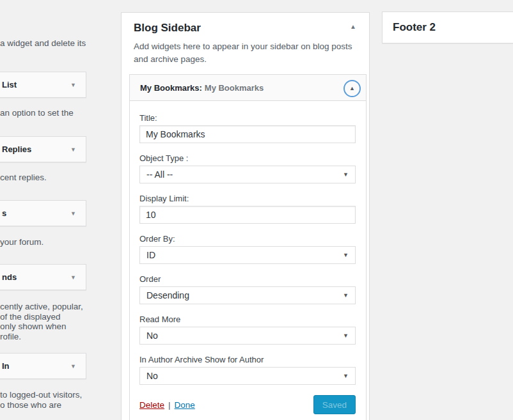  I want to click on my-bookmarks-widget-header: My Bookmarks:My Bookmarks ▲, so click(248, 88).